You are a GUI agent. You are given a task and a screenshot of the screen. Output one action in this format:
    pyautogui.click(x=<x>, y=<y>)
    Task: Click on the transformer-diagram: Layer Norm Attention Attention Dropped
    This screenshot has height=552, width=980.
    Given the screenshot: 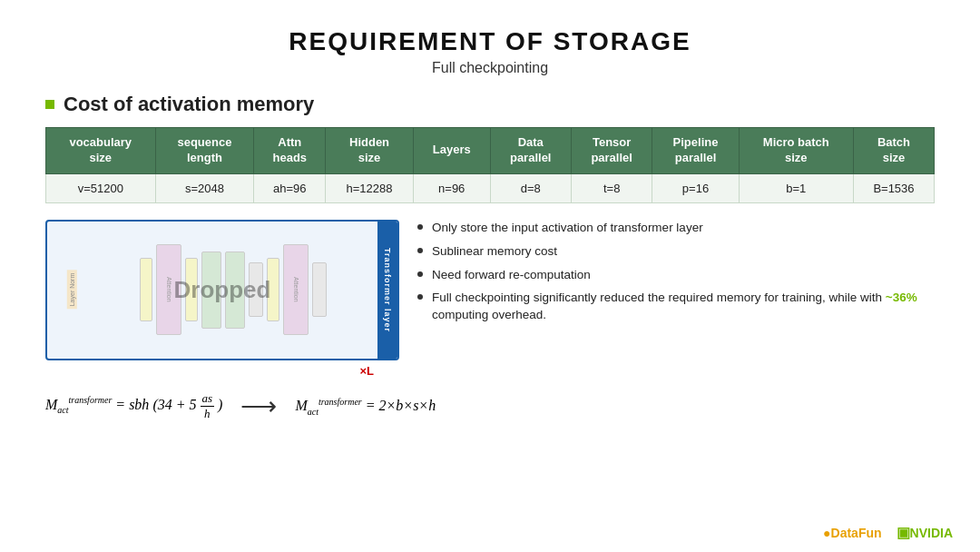 What is the action you would take?
    pyautogui.click(x=222, y=291)
    